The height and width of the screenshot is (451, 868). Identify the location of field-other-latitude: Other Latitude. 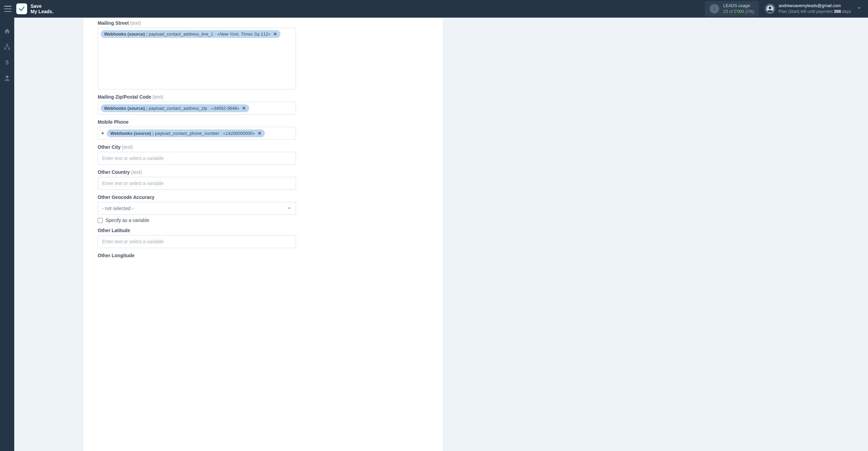
(197, 238).